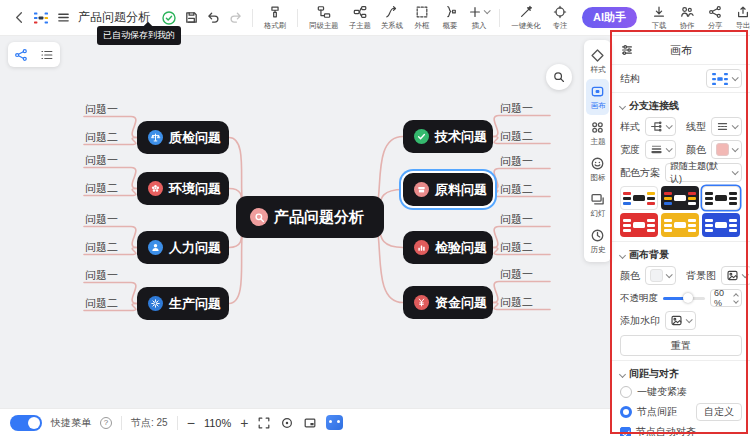  What do you see at coordinates (598, 61) in the screenshot?
I see `tab-style: 样式` at bounding box center [598, 61].